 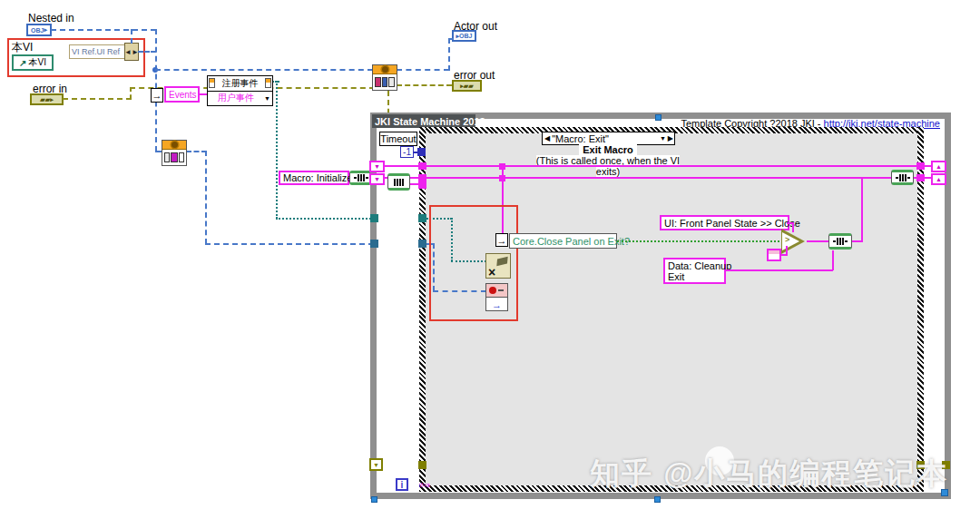 I want to click on unregister-events-icon: ×, so click(x=498, y=266).